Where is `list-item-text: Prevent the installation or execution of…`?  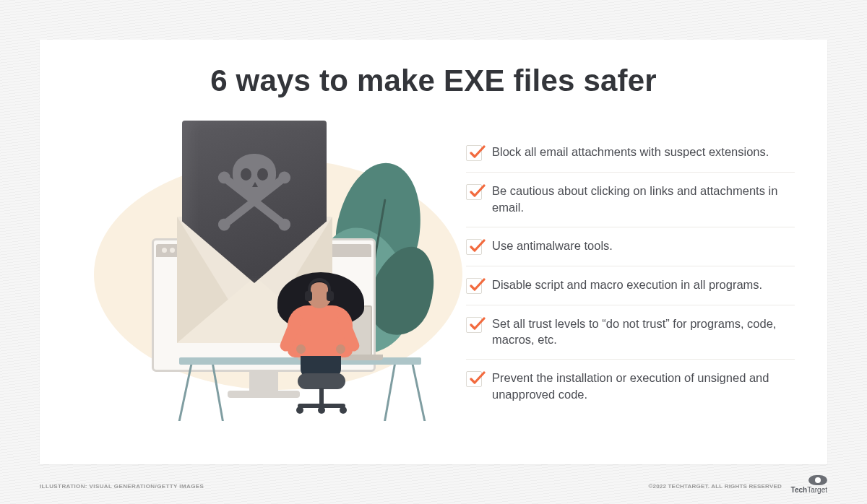
list-item-text: Prevent the installation or execution of… is located at coordinates (643, 386).